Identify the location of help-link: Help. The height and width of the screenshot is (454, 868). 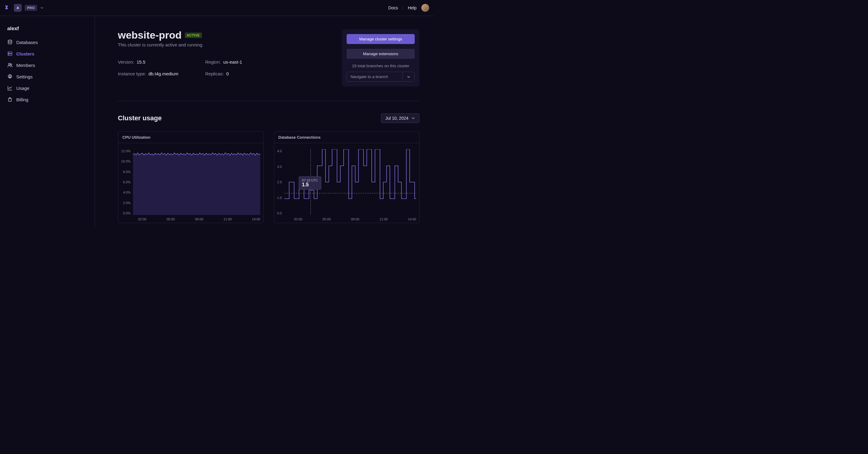
(412, 8).